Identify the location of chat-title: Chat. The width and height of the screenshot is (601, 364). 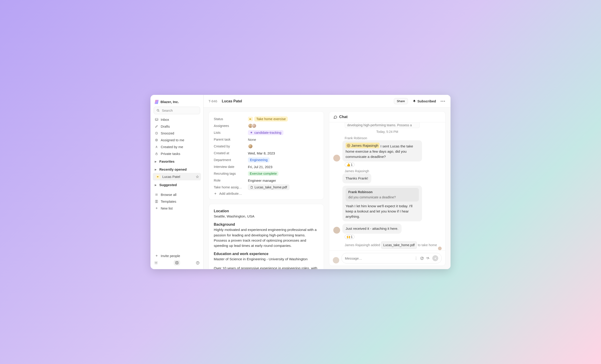
(343, 117).